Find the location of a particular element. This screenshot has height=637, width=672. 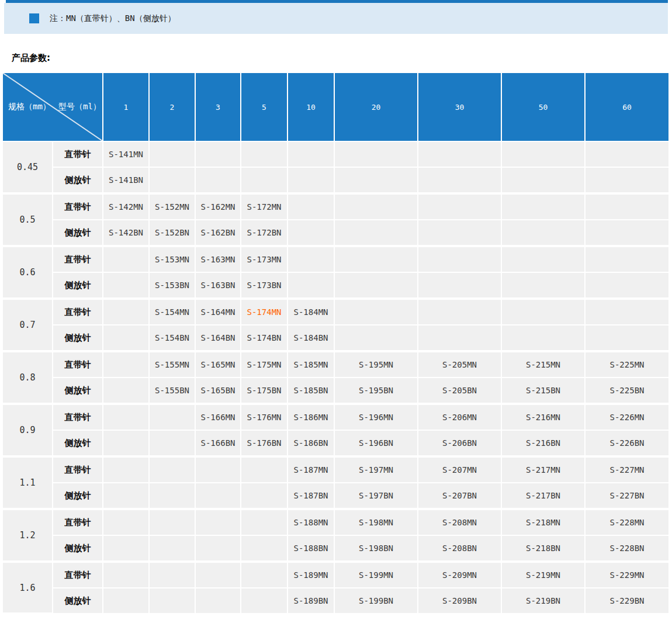

column-header: 60 is located at coordinates (627, 108).